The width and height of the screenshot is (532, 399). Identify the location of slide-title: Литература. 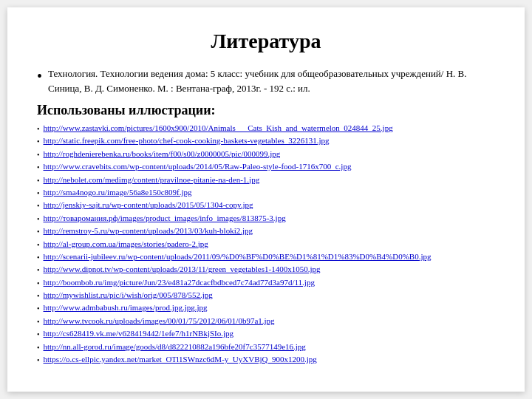
(266, 41).